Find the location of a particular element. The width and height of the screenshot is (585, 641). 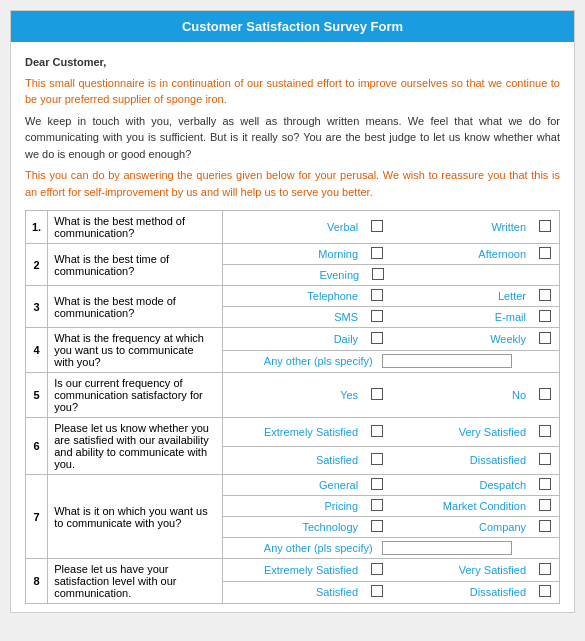

question-text: What is it on which you want us to commu… is located at coordinates (136, 517).